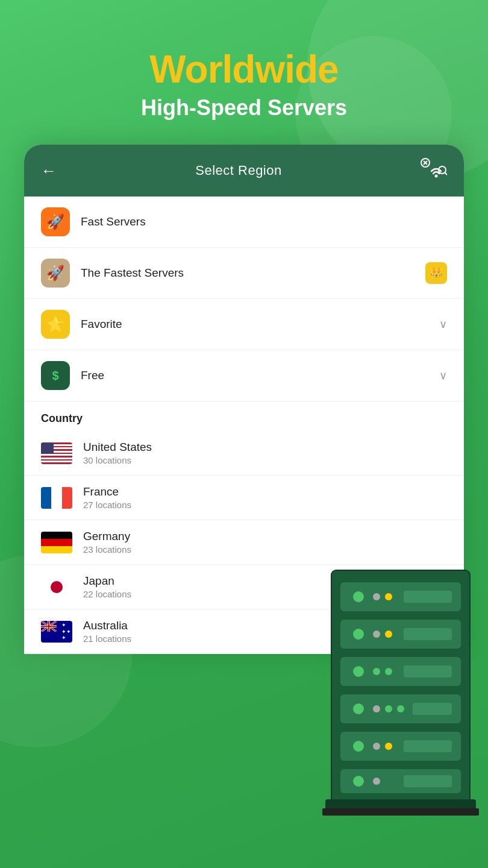  I want to click on menu-item-free: $ Free ∨, so click(244, 376).